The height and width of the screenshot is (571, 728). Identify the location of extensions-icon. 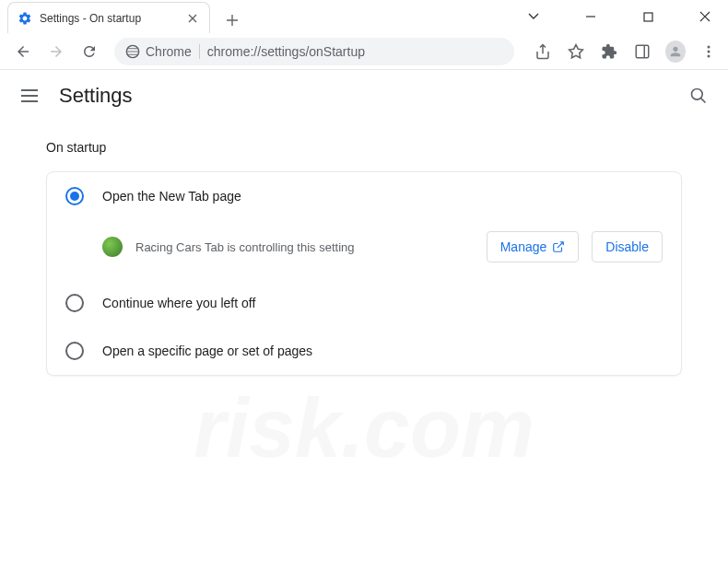
(609, 52).